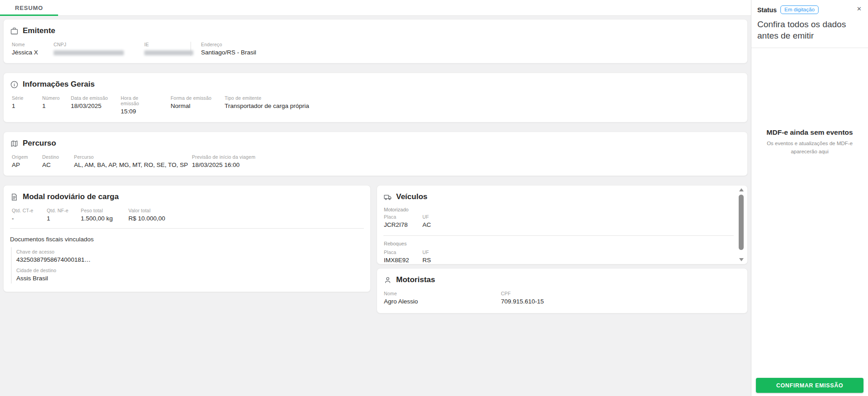 The image size is (868, 396). What do you see at coordinates (39, 143) in the screenshot?
I see `card-percurso-title: Percurso` at bounding box center [39, 143].